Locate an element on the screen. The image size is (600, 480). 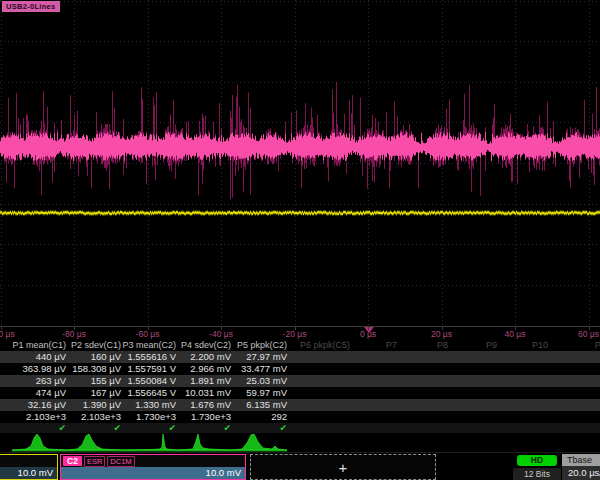
c2-badge: C2 is located at coordinates (72, 461).